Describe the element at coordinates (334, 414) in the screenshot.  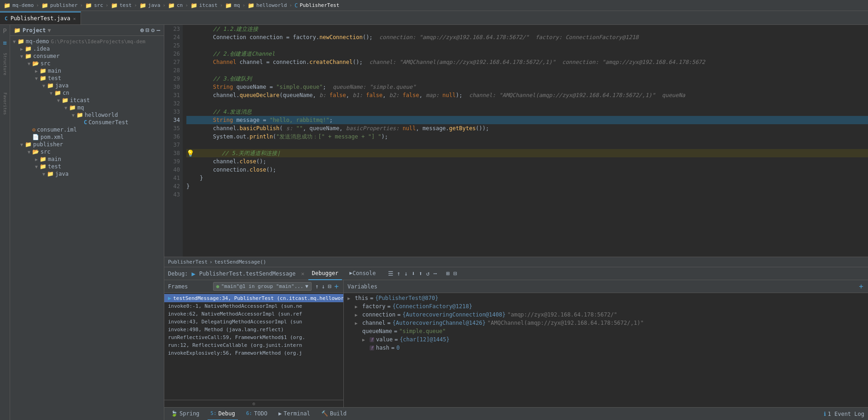
I see `bottom-tab-build: 🔨 Build` at that location.